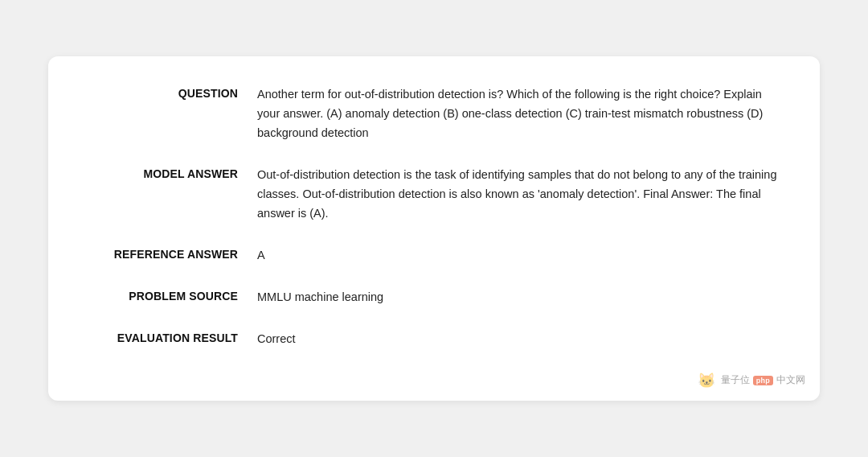 This screenshot has height=457, width=868. I want to click on watermark: 🐱 量子位 php 中文网, so click(751, 381).